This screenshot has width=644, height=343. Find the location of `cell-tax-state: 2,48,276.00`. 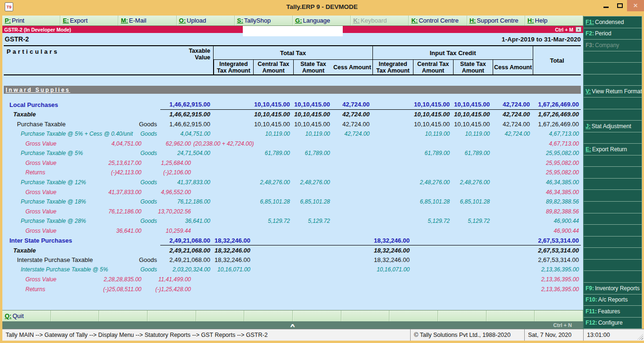

cell-tax-state: 2,48,276.00 is located at coordinates (313, 183).